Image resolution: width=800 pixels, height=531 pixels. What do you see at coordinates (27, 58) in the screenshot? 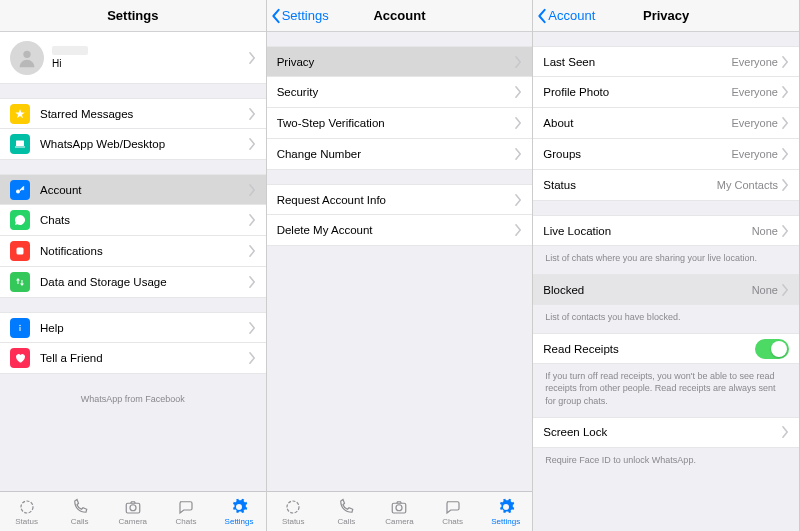
I see `avatar` at bounding box center [27, 58].